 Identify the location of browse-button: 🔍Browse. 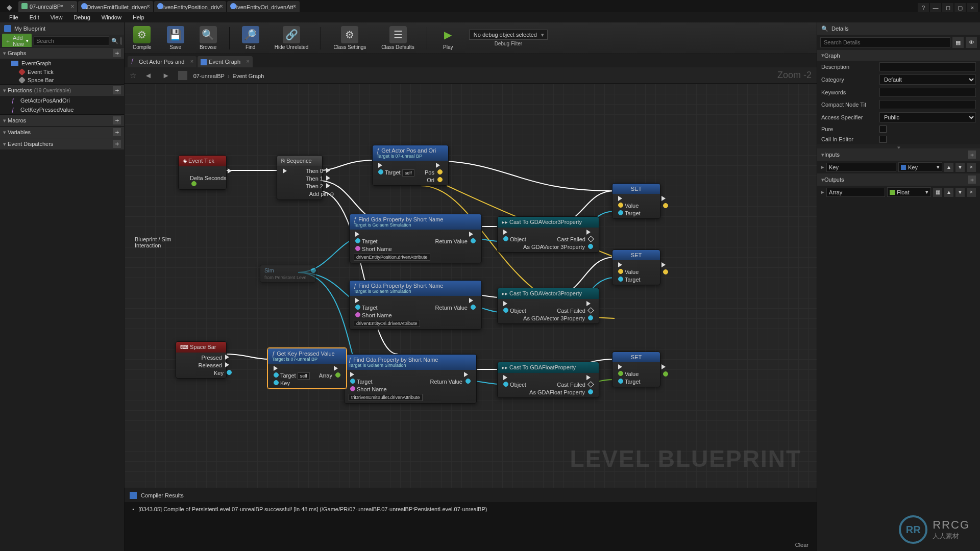
(208, 38).